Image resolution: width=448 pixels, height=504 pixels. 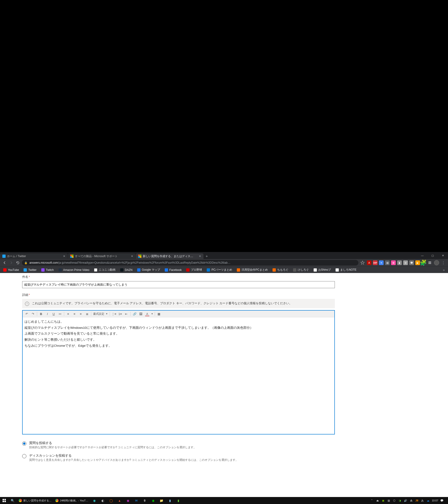 I want to click on adobe-extension-icon: A, so click(x=369, y=263).